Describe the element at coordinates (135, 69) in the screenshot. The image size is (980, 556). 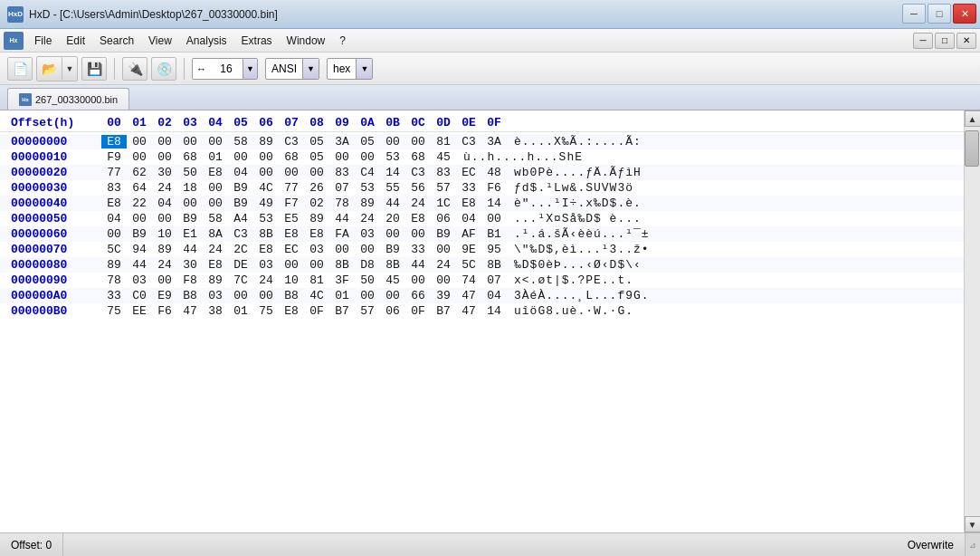
I see `chip-button: 🔌` at that location.